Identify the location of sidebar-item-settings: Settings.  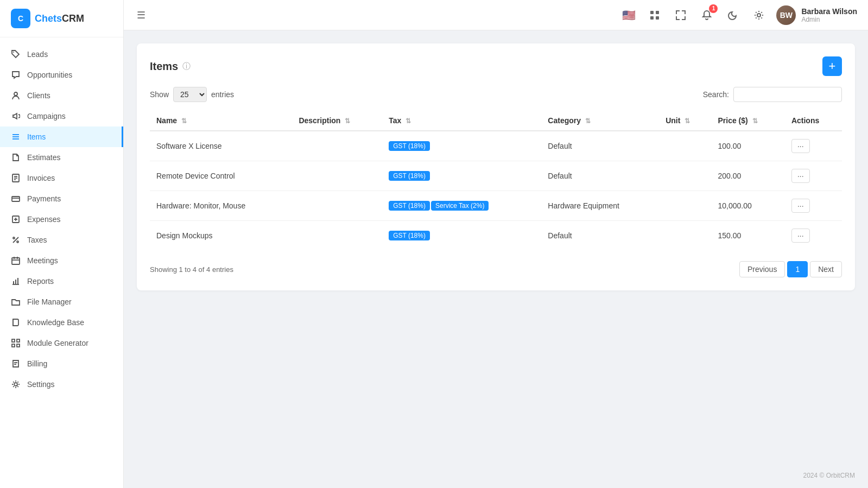
(62, 384).